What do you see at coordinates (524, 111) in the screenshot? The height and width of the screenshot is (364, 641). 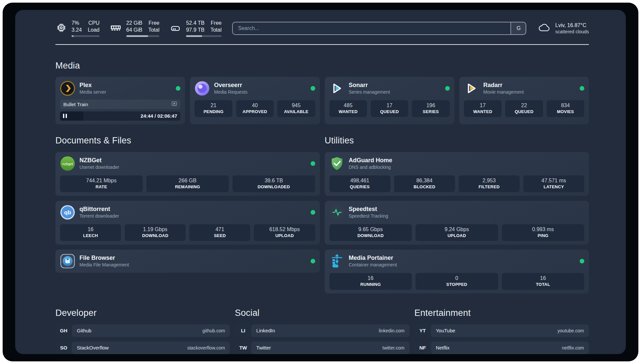 I see `stat-label: QUEUED` at bounding box center [524, 111].